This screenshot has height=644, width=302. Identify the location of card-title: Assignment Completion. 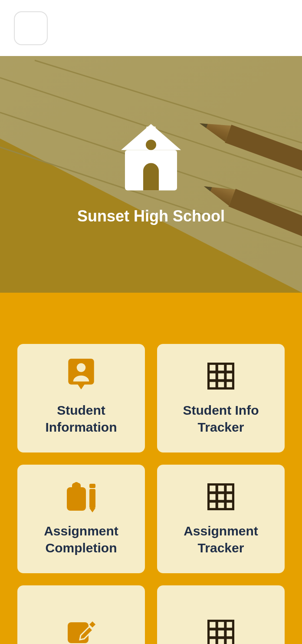
(81, 539).